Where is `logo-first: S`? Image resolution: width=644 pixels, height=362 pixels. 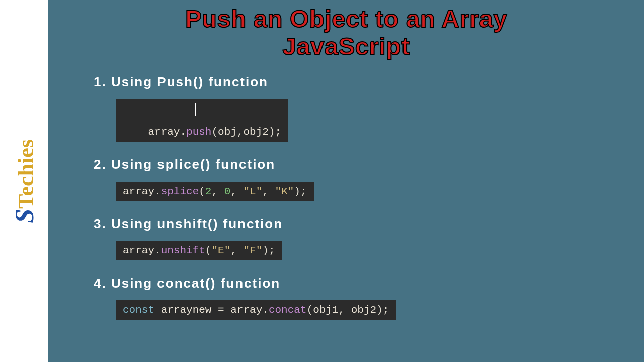 logo-first: S is located at coordinates (24, 215).